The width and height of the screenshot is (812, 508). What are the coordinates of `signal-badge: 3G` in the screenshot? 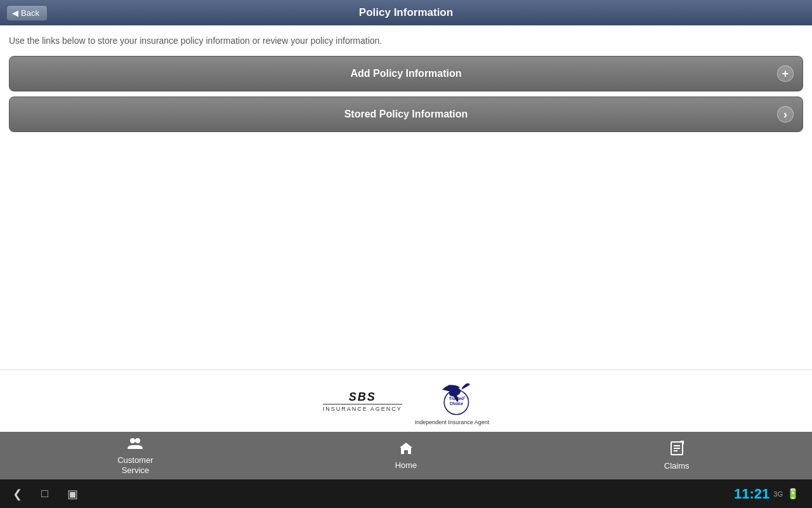 It's located at (778, 494).